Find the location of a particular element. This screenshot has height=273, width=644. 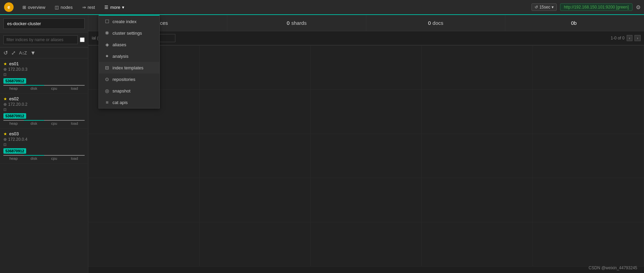

sidebar-toolbar: ↺ ⤢ A↕Z ▼ is located at coordinates (44, 53).